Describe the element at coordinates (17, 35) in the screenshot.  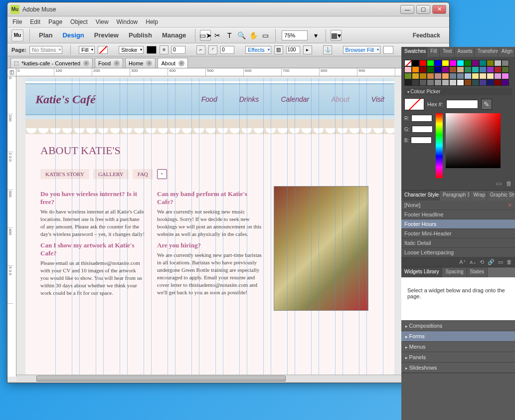
I see `mu-home-icon: Mu` at that location.